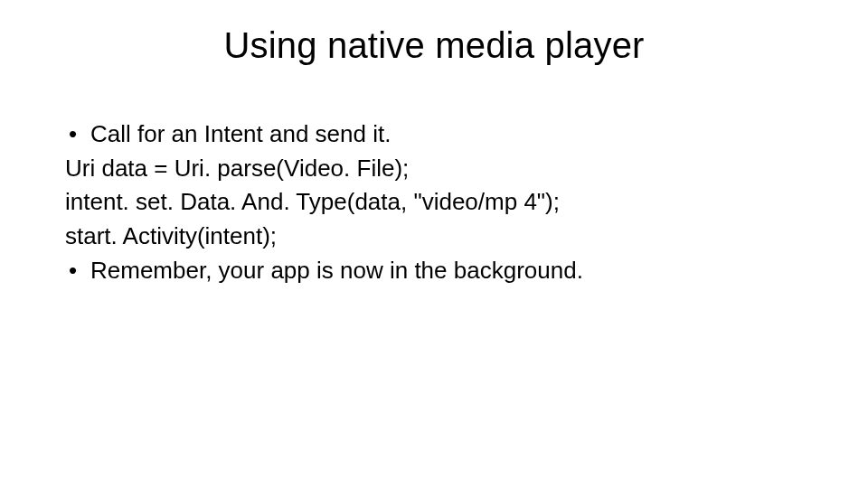  Describe the element at coordinates (434, 45) in the screenshot. I see `slide-title: Using native media player` at that location.